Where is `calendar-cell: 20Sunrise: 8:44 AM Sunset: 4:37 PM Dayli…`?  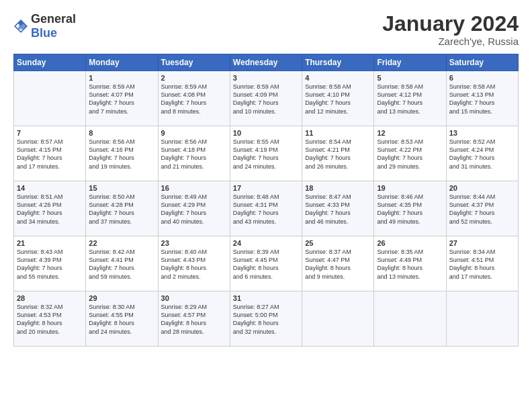
calendar-cell: 20Sunrise: 8:44 AM Sunset: 4:37 PM Dayli… is located at coordinates (482, 209).